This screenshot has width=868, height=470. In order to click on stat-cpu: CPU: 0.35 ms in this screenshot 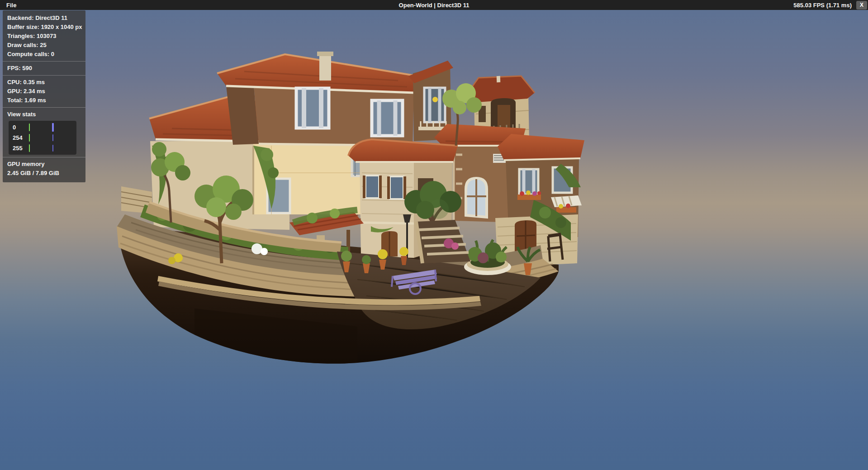, I will do `click(44, 82)`.